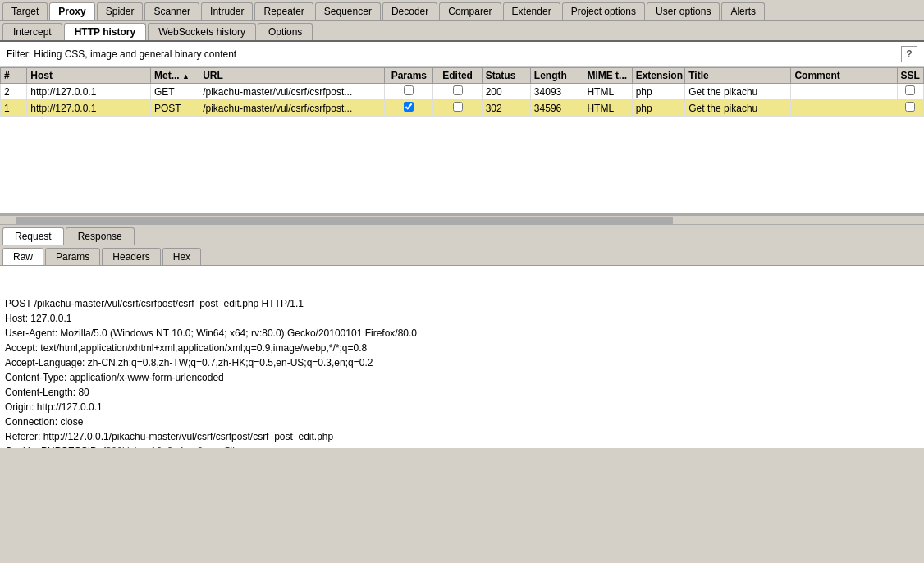  What do you see at coordinates (556, 76) in the screenshot?
I see `col-header-length: Length` at bounding box center [556, 76].